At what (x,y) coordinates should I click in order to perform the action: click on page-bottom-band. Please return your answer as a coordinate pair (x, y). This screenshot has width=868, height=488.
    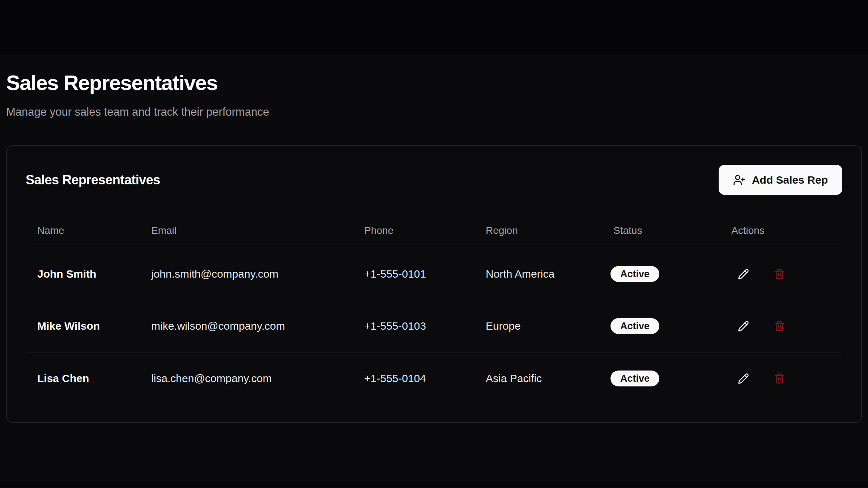
    Looking at the image, I should click on (434, 485).